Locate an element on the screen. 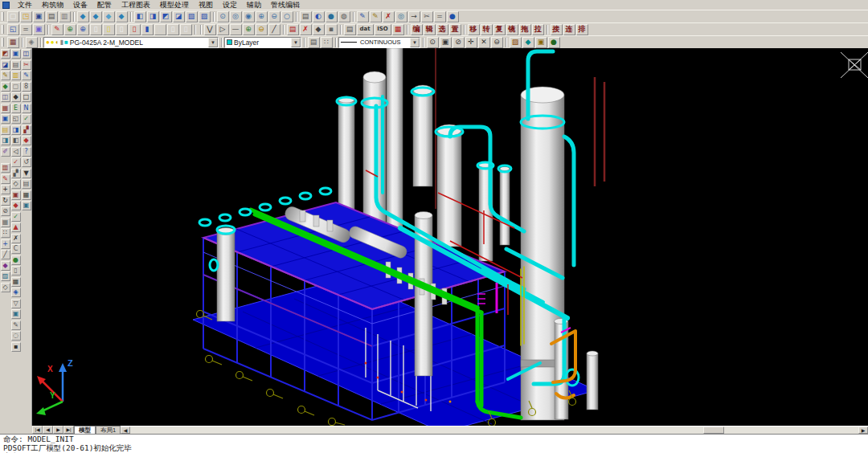 The height and width of the screenshot is (453, 868). char-stretch-button: 拉 is located at coordinates (538, 30).